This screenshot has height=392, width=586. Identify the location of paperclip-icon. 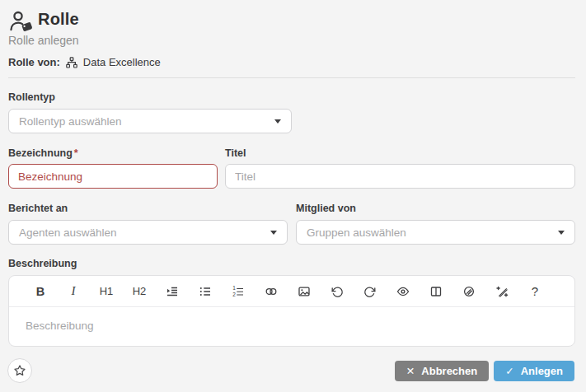
(469, 292).